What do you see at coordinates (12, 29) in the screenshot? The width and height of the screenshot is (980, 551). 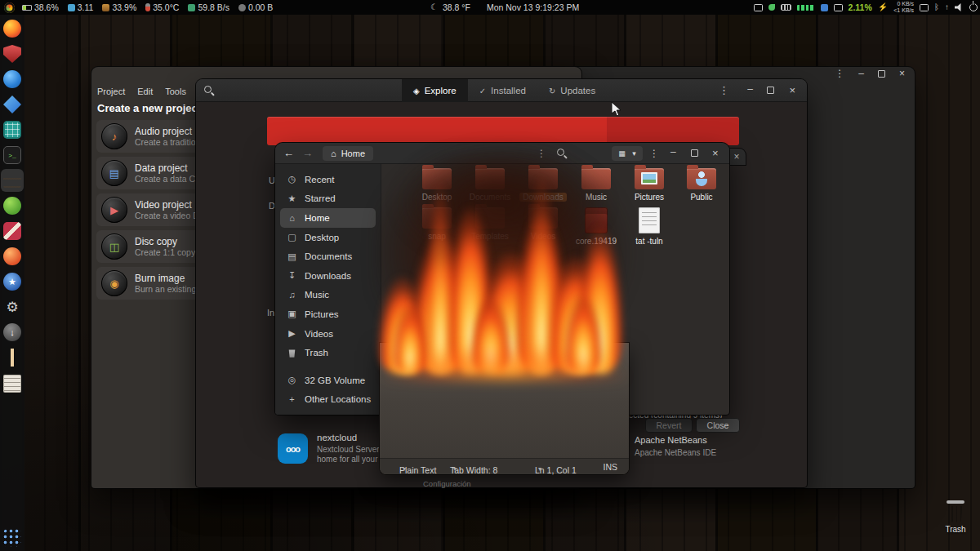 I see `dock-firefox-icon` at bounding box center [12, 29].